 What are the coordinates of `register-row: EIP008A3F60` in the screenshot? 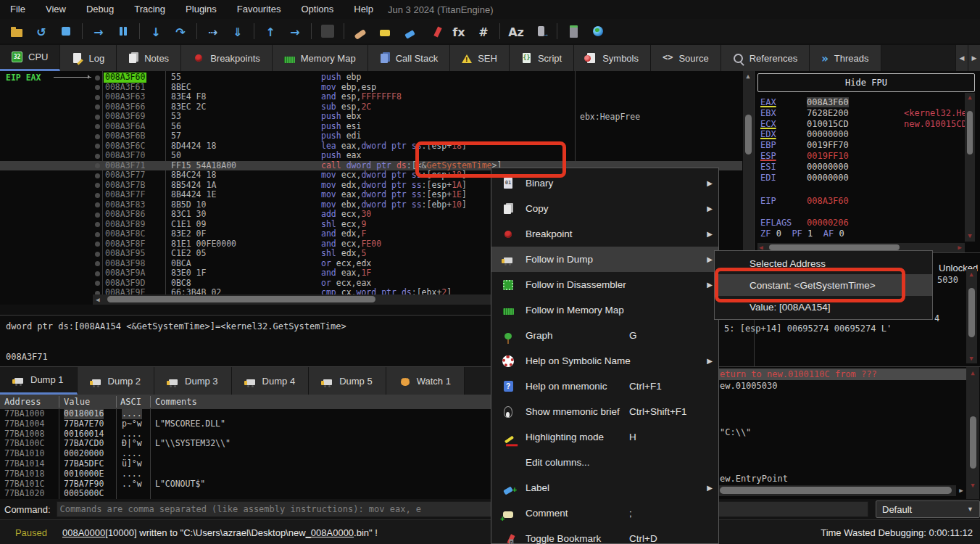 It's located at (805, 201).